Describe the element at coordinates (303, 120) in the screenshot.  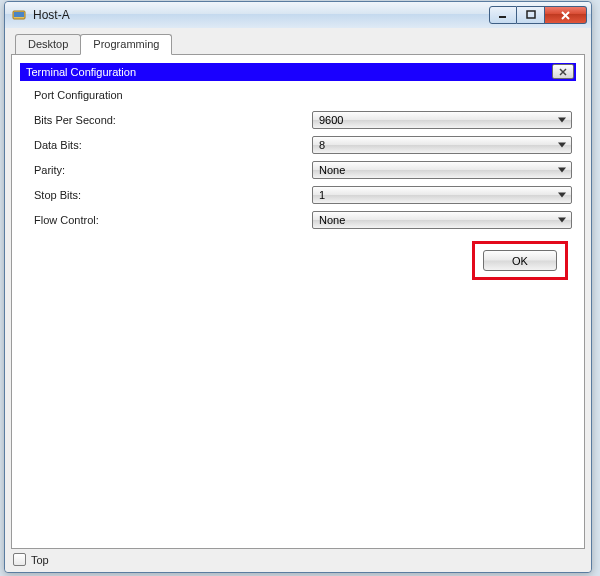
I see `row-bps: Bits Per Second: 9600` at that location.